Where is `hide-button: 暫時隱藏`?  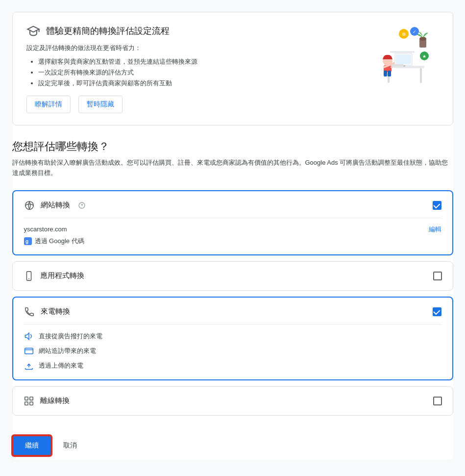 hide-button: 暫時隱藏 is located at coordinates (100, 104).